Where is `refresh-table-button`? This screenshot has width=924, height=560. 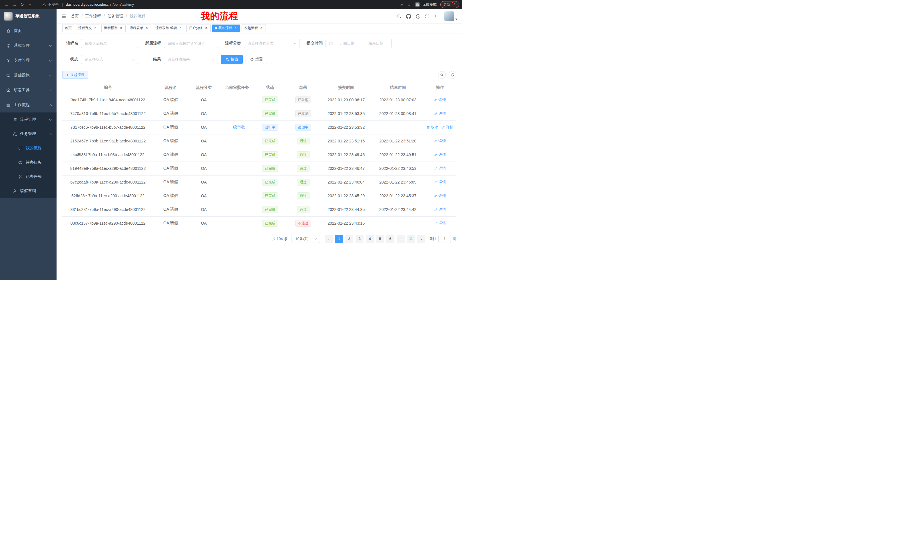
refresh-table-button is located at coordinates (452, 75).